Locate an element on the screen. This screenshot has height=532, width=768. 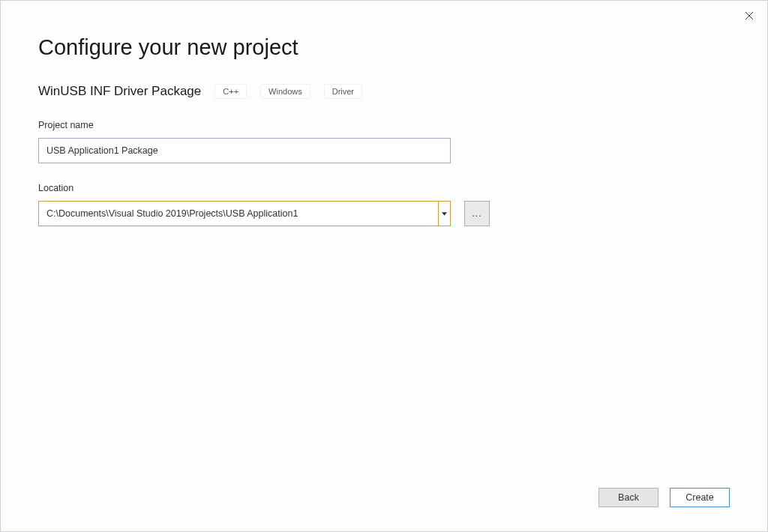
browse-button: ... is located at coordinates (477, 214).